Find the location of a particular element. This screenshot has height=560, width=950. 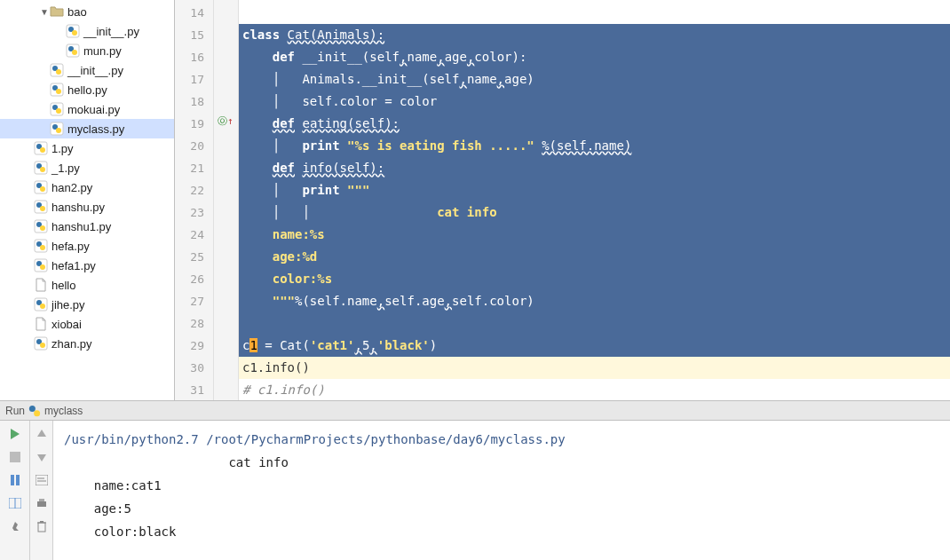

code-line-21: def info(self): is located at coordinates (595, 169).